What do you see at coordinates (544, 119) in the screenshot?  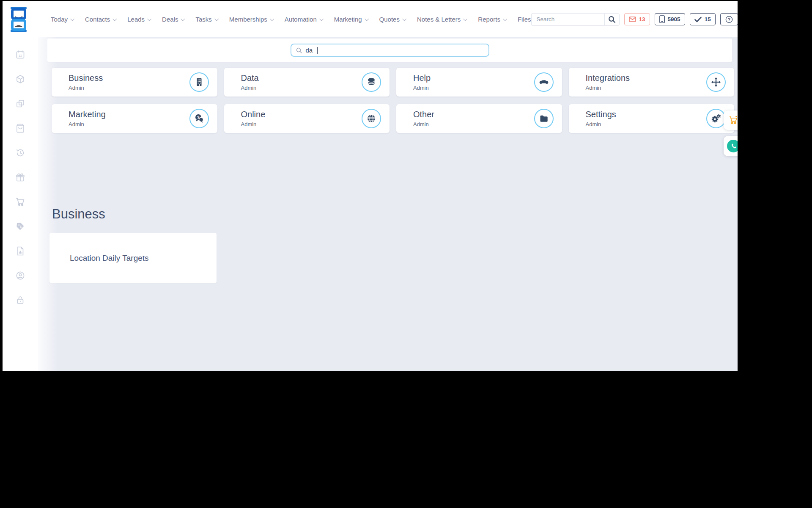 I see `folder-icon` at bounding box center [544, 119].